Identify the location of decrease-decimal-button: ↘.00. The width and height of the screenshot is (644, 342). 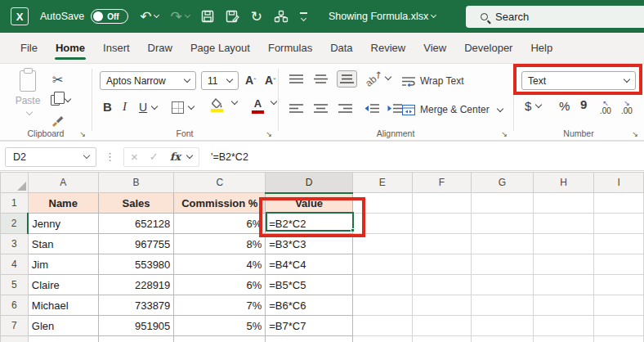
(627, 107).